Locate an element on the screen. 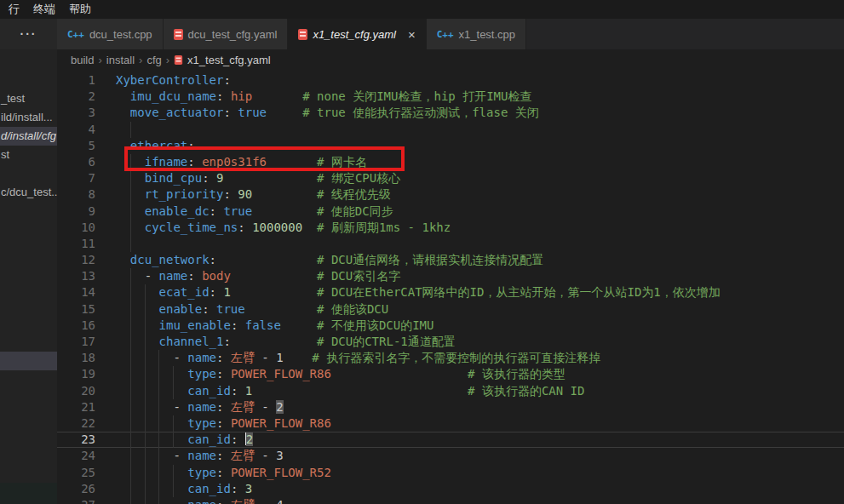  sidebar-item: st is located at coordinates (29, 155).